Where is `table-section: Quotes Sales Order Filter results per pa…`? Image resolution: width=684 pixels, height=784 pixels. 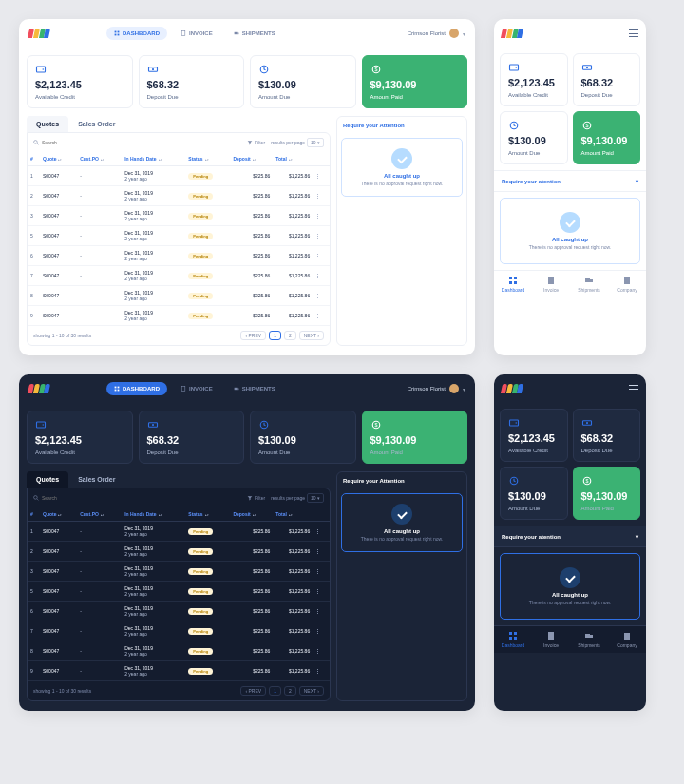 table-section: Quotes Sales Order Filter results per pa… is located at coordinates (179, 586).